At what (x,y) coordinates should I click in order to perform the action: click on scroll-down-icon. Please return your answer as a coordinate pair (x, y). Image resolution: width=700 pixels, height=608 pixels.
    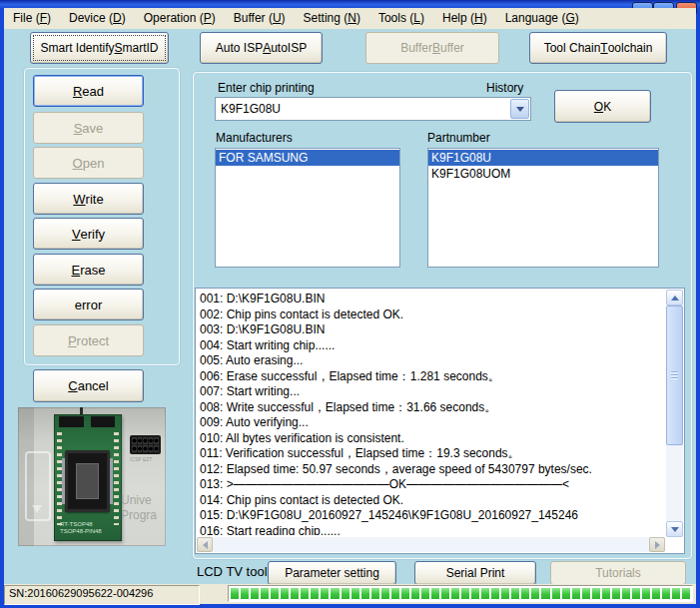
    Looking at the image, I should click on (675, 529).